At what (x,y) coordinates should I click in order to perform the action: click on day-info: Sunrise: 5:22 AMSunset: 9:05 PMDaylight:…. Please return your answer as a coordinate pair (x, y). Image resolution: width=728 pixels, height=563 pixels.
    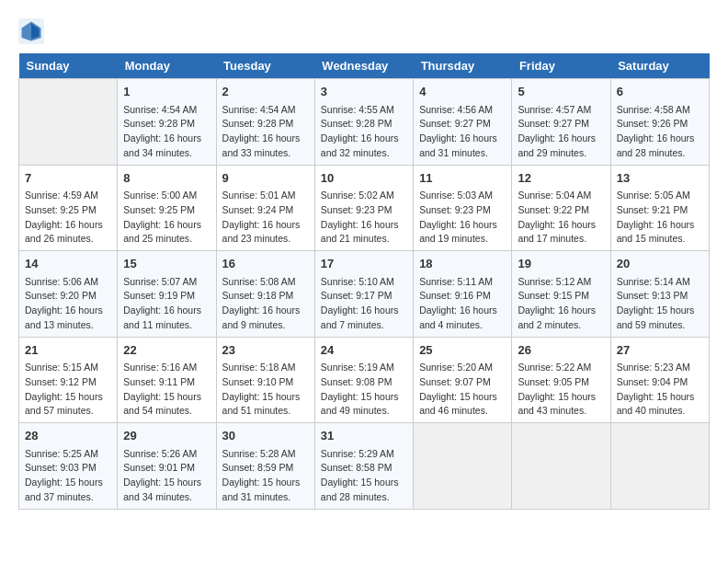
    Looking at the image, I should click on (561, 390).